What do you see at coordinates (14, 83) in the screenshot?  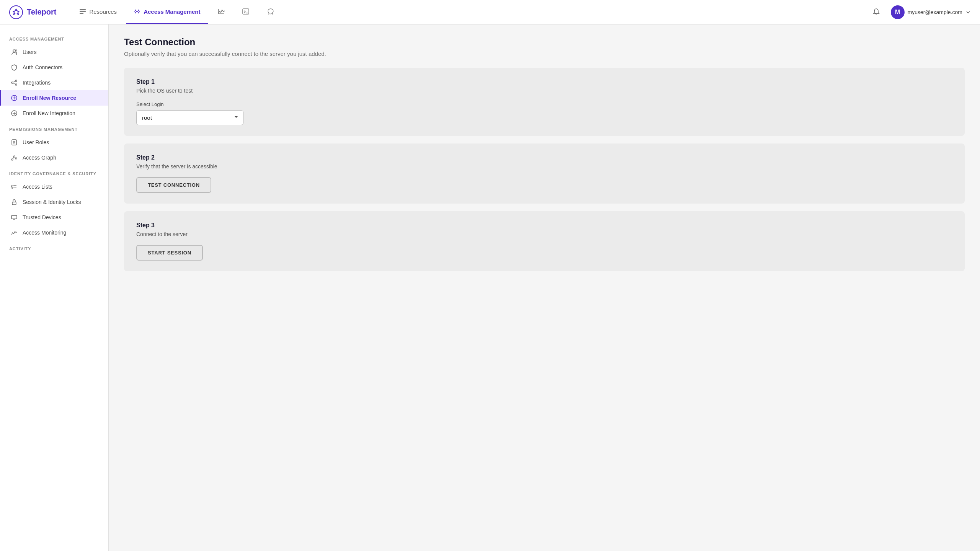 I see `integrations-icon` at bounding box center [14, 83].